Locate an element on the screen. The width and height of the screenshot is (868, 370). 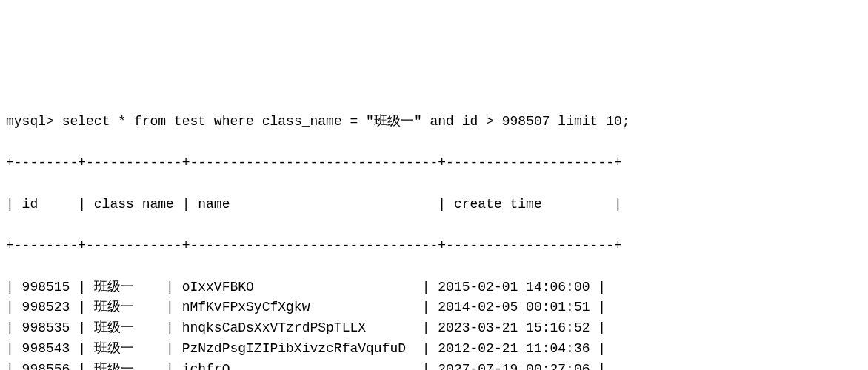
mysql-prompt: mysql> is located at coordinates (30, 121).